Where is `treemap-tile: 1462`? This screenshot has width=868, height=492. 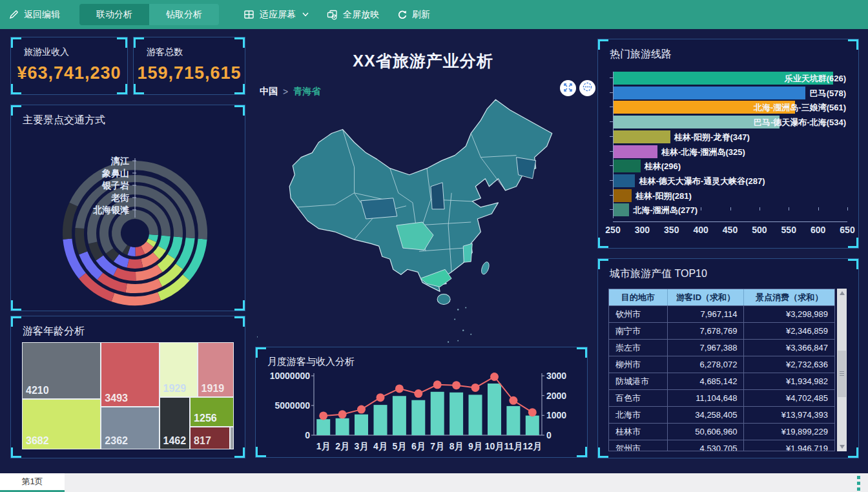 treemap-tile: 1462 is located at coordinates (175, 424).